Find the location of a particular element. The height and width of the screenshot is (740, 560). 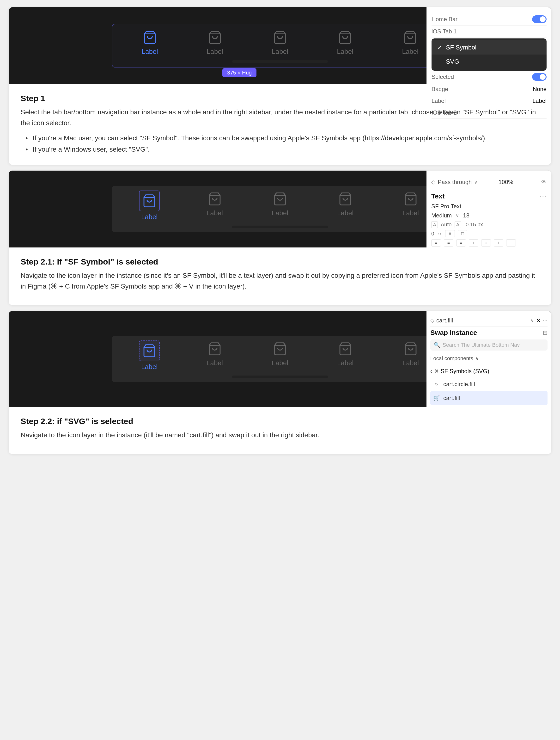

text-vert-bot: ↓ is located at coordinates (498, 243).